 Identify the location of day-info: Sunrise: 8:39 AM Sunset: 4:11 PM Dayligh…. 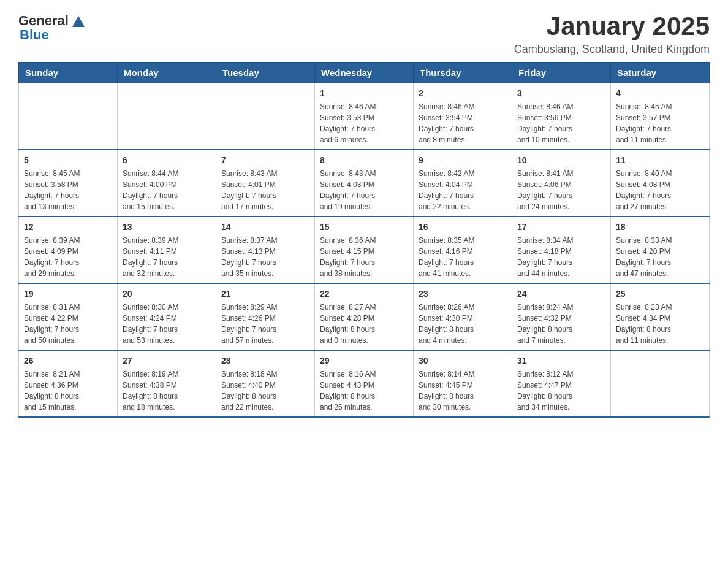
(167, 257).